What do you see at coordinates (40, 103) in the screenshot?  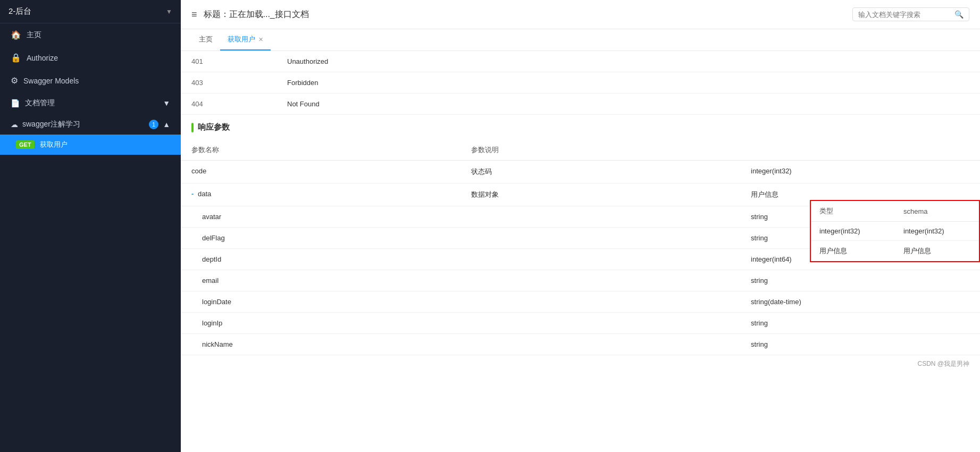 I see `sidebar-doc-manage-label: 文档管理` at bounding box center [40, 103].